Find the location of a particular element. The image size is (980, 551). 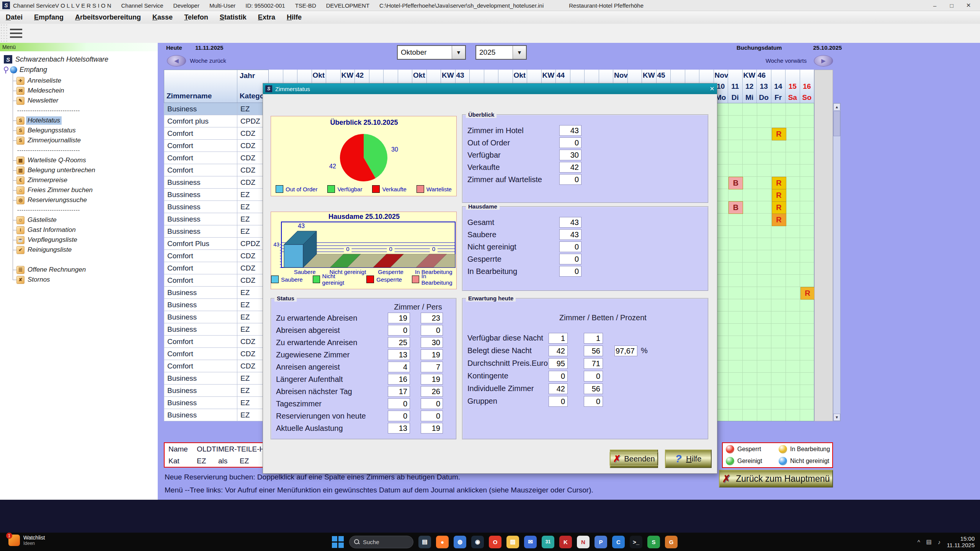

zimmer-value: 25 is located at coordinates (399, 342).